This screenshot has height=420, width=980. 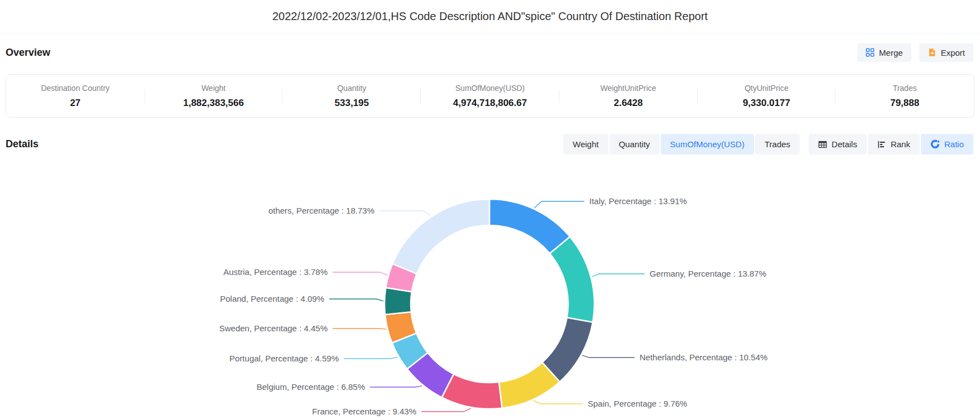 What do you see at coordinates (953, 52) in the screenshot?
I see `export-button-label: Export` at bounding box center [953, 52].